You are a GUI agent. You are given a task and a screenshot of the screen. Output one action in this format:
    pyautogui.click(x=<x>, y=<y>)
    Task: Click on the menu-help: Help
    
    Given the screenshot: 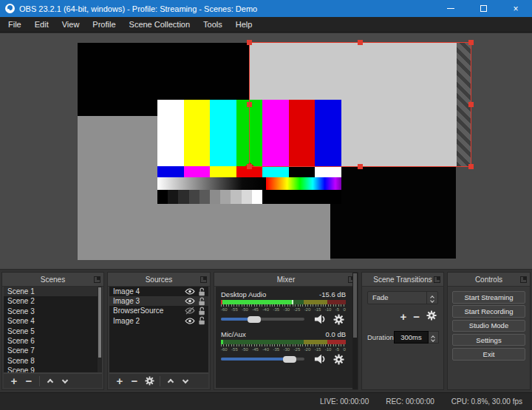 What is the action you would take?
    pyautogui.click(x=244, y=24)
    